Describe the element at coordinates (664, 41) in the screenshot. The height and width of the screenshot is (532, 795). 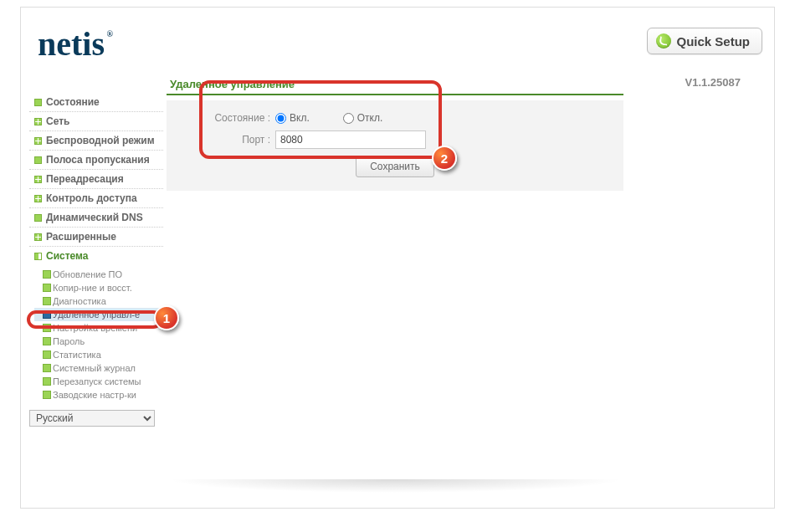
I see `refresh-icon` at that location.